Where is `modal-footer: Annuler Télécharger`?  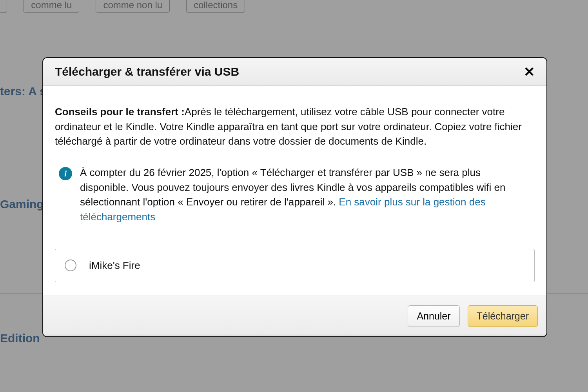
modal-footer: Annuler Télécharger is located at coordinates (295, 316).